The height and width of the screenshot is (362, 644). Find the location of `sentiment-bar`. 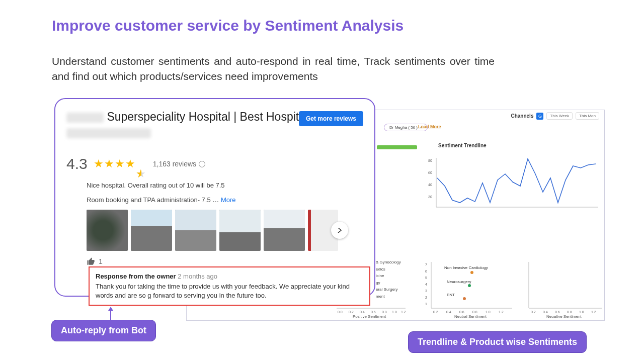

sentiment-bar is located at coordinates (397, 147).